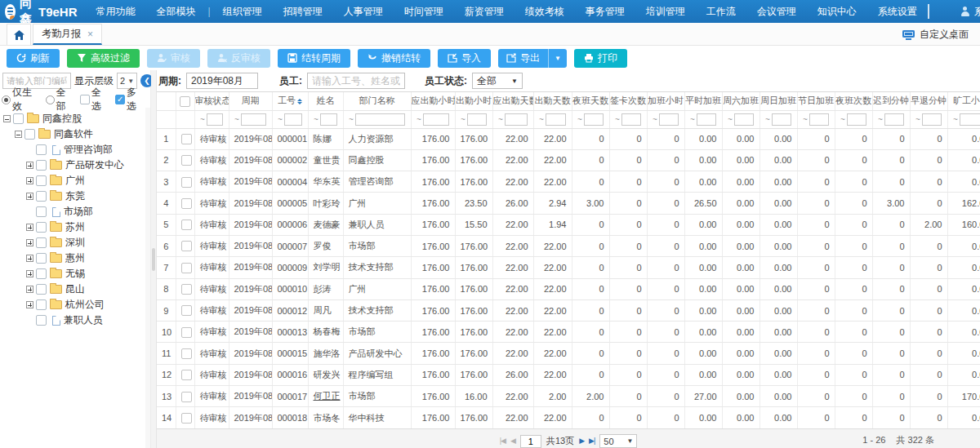 This screenshot has width=980, height=448. I want to click on menu-item-1: 全部模块, so click(176, 11).